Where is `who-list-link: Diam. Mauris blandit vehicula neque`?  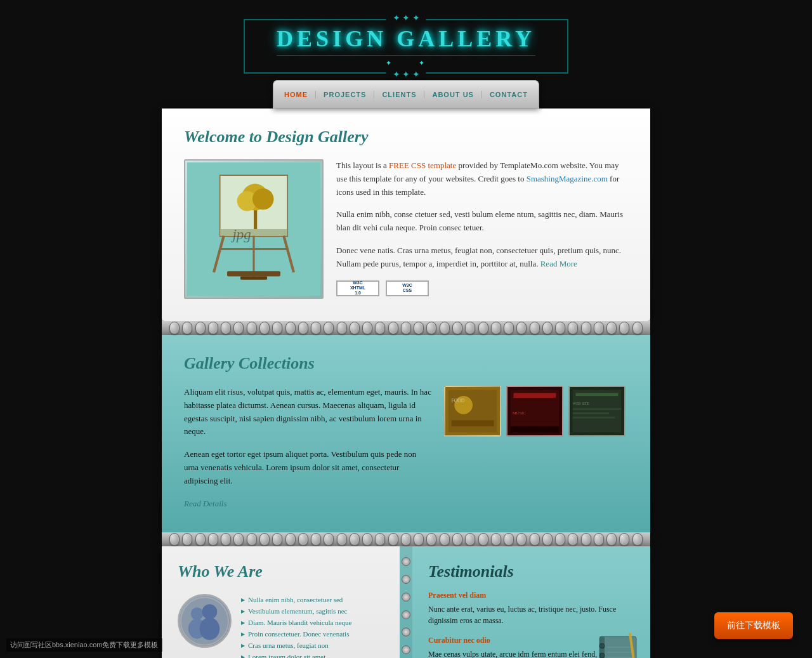
who-list-link: Diam. Mauris blandit vehicula neque is located at coordinates (299, 622).